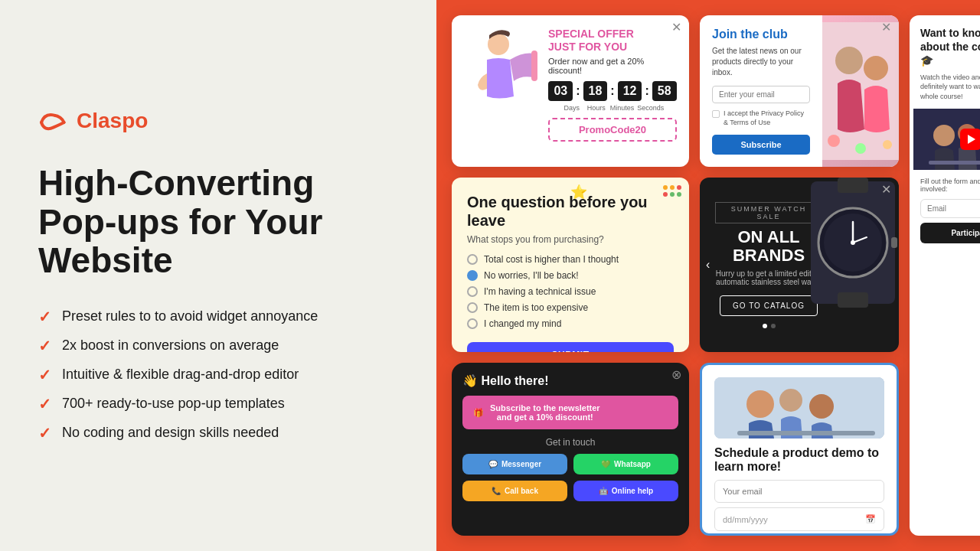  What do you see at coordinates (218, 346) in the screenshot?
I see `feature-item: ✓ 2x boost in conversions on average` at bounding box center [218, 346].